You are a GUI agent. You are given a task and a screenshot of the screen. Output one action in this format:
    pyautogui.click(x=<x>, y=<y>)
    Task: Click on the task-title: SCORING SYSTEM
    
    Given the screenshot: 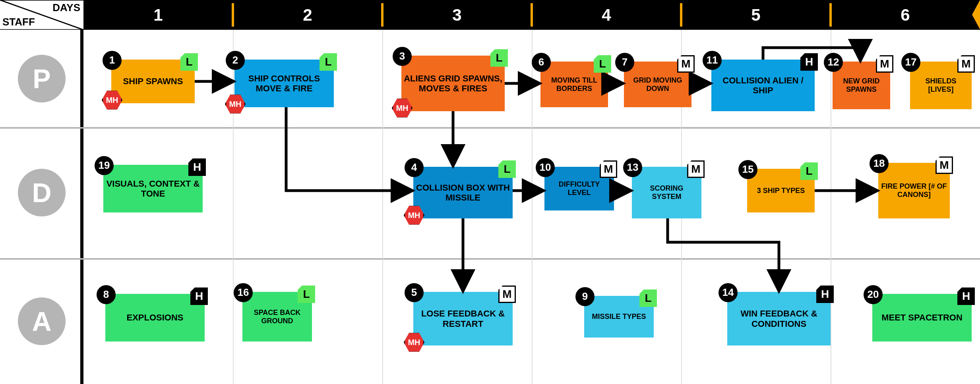 What is the action you would take?
    pyautogui.click(x=667, y=192)
    